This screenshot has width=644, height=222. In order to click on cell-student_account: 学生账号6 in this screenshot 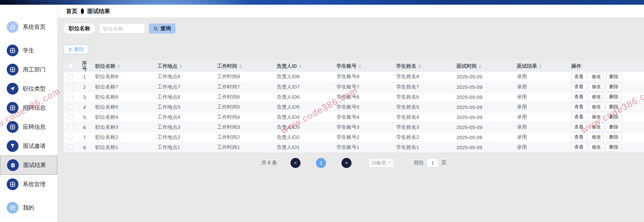, I will do `click(363, 97)`.